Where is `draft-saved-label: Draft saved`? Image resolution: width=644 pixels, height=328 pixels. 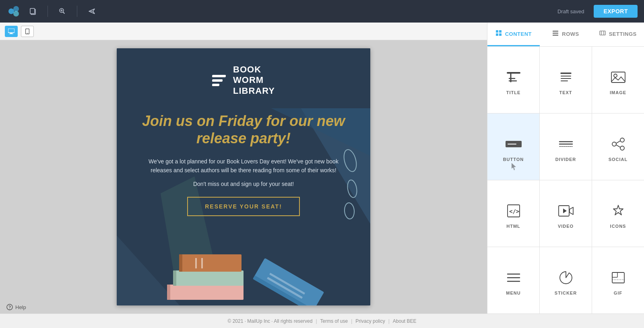
draft-saved-label: Draft saved is located at coordinates (571, 11).